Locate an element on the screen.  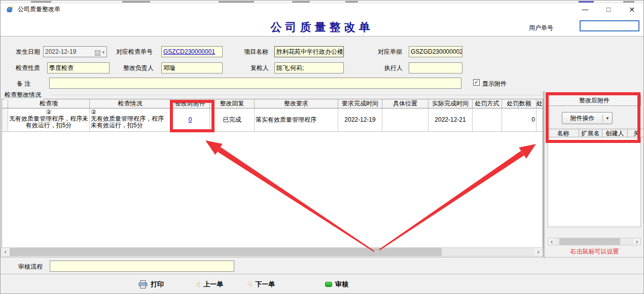
col-attach-clipped: 关 is located at coordinates (636, 133).